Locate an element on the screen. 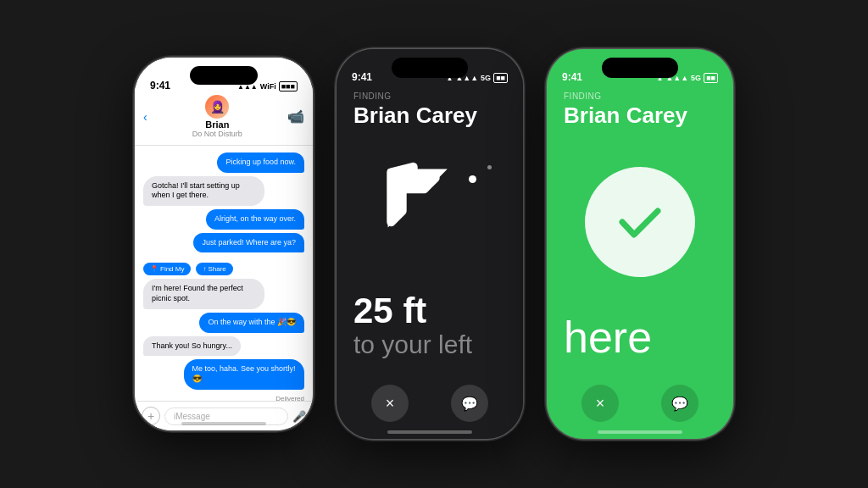  message-button-green: 💬 is located at coordinates (680, 403).